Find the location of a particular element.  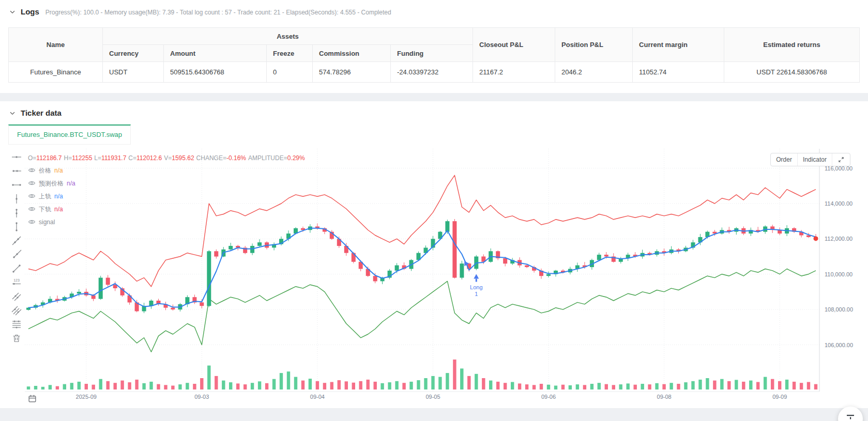

legend-label: 价格 is located at coordinates (45, 170).